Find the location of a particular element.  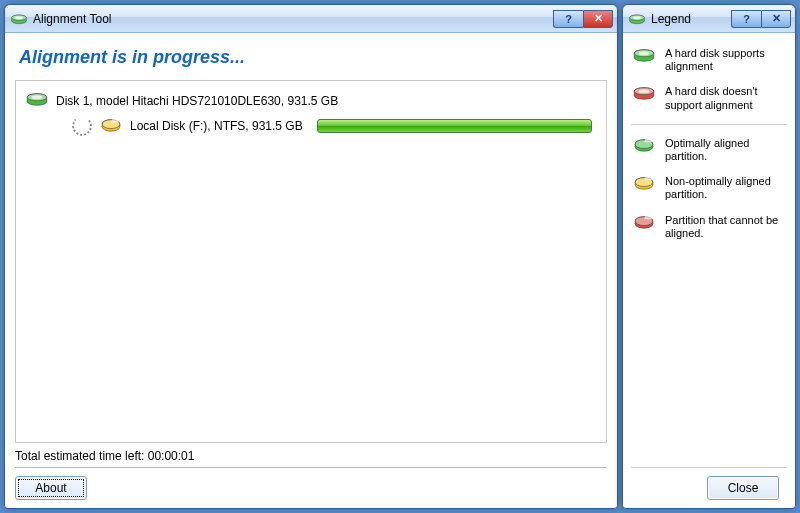

progress-bar is located at coordinates (454, 126).